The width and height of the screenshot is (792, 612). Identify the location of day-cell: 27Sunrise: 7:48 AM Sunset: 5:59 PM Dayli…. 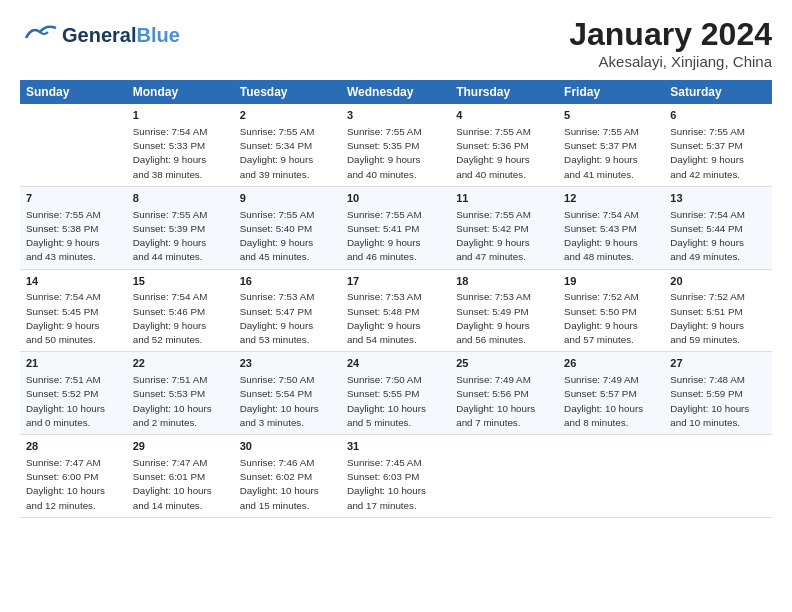
(718, 394).